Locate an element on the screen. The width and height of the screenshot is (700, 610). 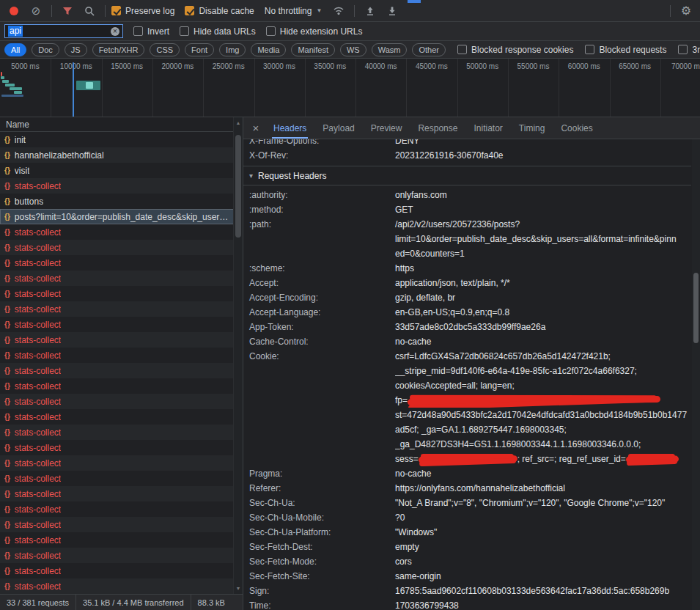
hide-extension-urls-checkbox: Hide extension URLs is located at coordinates (314, 32).